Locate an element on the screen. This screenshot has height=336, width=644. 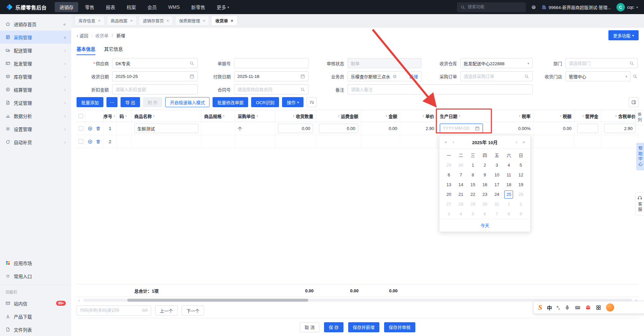
next-button: 下一个 is located at coordinates (193, 310).